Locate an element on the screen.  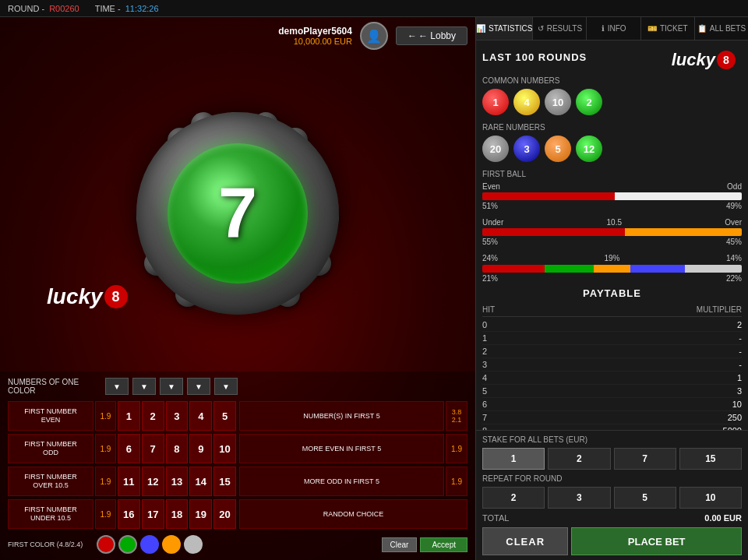
paytable-row: 41 is located at coordinates (612, 379).